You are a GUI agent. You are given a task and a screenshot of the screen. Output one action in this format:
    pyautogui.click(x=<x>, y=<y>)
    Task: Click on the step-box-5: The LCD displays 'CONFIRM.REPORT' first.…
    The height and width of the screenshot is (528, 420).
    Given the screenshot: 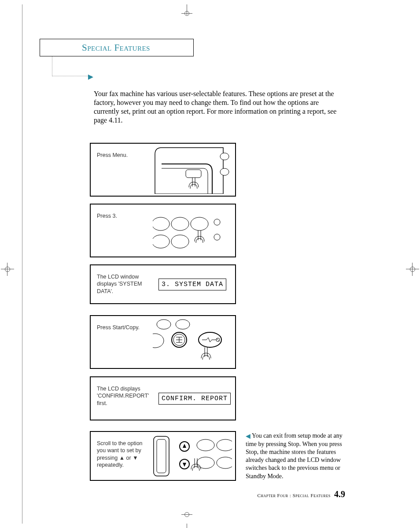 What is the action you would take?
    pyautogui.click(x=163, y=398)
    